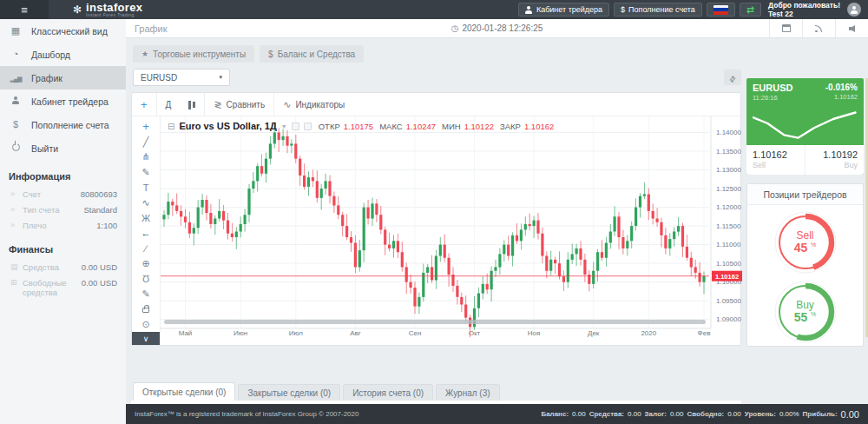 The width and height of the screenshot is (868, 424). What do you see at coordinates (69, 102) in the screenshot?
I see `sidebar-item-label: Кабинет трейдера` at bounding box center [69, 102].